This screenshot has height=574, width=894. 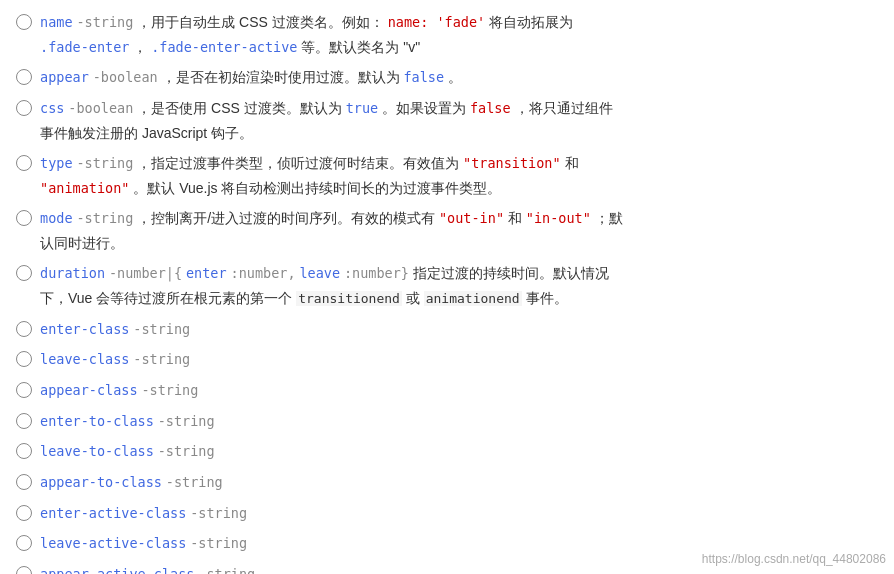 What do you see at coordinates (24, 421) in the screenshot?
I see `bullet-enter-to-class` at bounding box center [24, 421].